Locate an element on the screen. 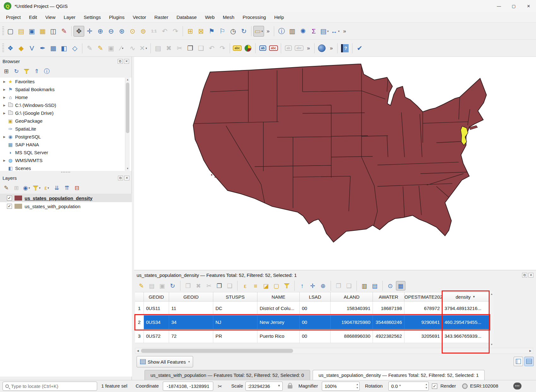  menu-plugins: Plugins is located at coordinates (117, 17).